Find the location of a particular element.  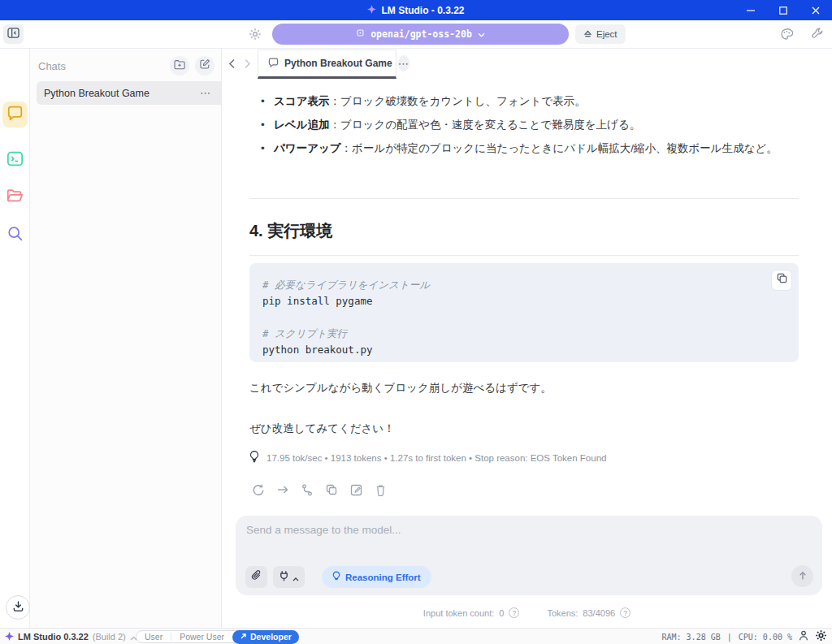

paperclip-icon is located at coordinates (257, 577).